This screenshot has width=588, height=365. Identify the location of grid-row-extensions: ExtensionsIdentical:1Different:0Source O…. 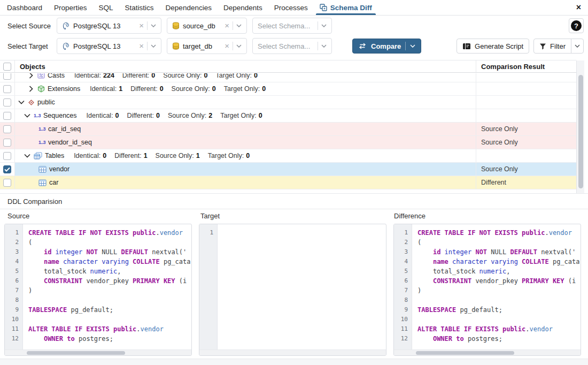
(288, 89).